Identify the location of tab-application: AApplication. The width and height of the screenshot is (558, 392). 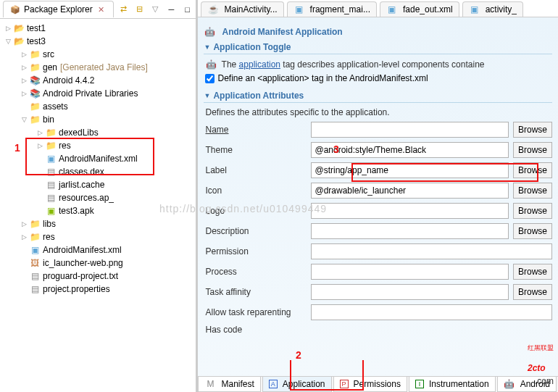
(297, 384).